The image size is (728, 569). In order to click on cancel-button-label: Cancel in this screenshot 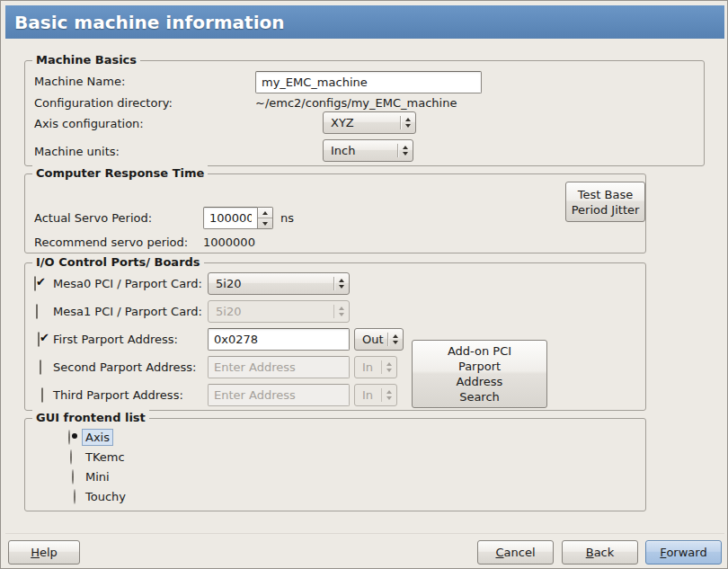, I will do `click(515, 552)`.